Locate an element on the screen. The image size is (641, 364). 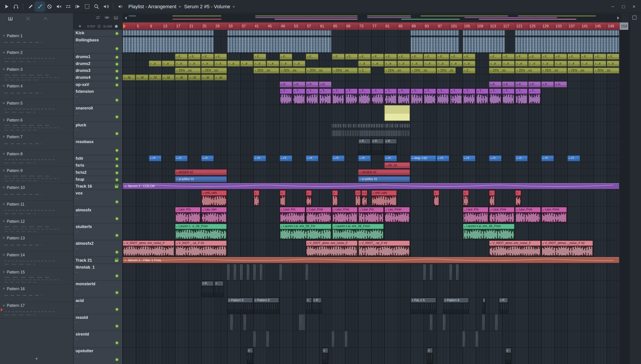
clip: »Lau..min is located at coordinates (214, 215).